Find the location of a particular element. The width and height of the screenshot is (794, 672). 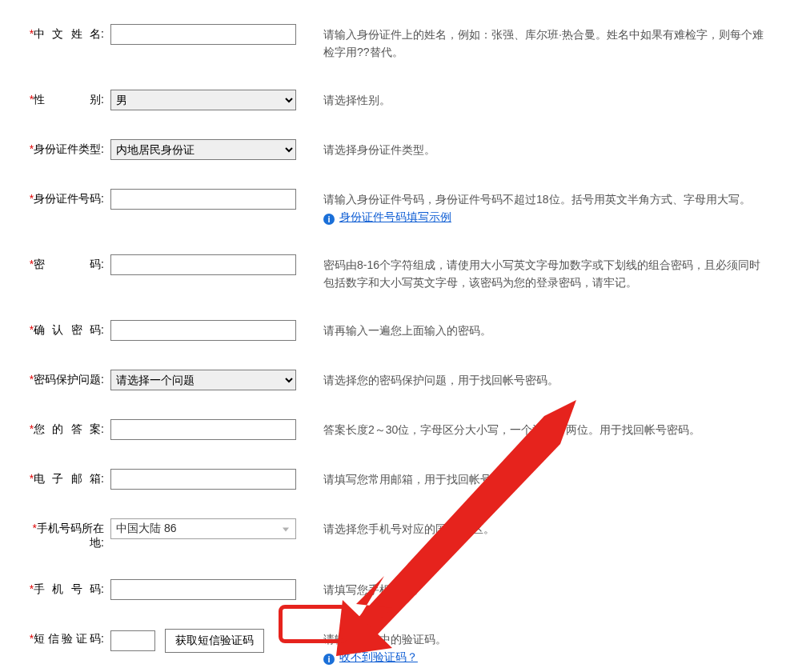

idnum-input is located at coordinates (203, 199).